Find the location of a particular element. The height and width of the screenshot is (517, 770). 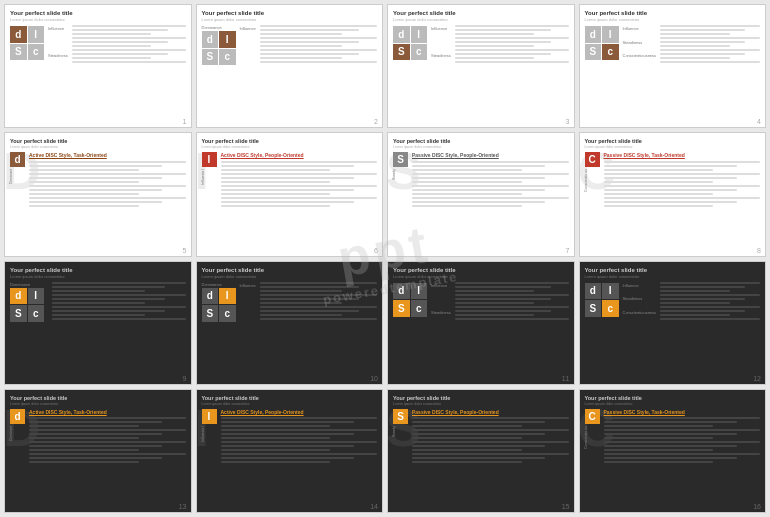

slide-8: Your perfect slide title Lorem ipsum dol… is located at coordinates (673, 194).